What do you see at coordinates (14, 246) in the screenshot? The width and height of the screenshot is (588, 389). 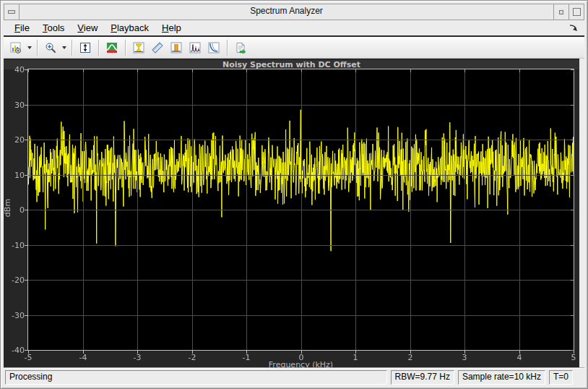 I see `y-tick-label: -10` at bounding box center [14, 246].